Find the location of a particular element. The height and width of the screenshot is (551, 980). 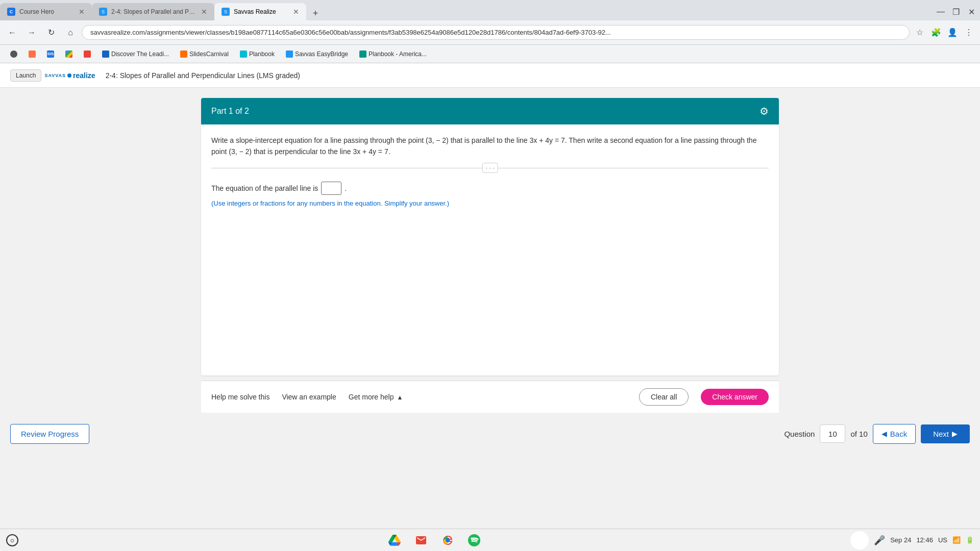

bookmark-planbook: Planbook is located at coordinates (257, 54).